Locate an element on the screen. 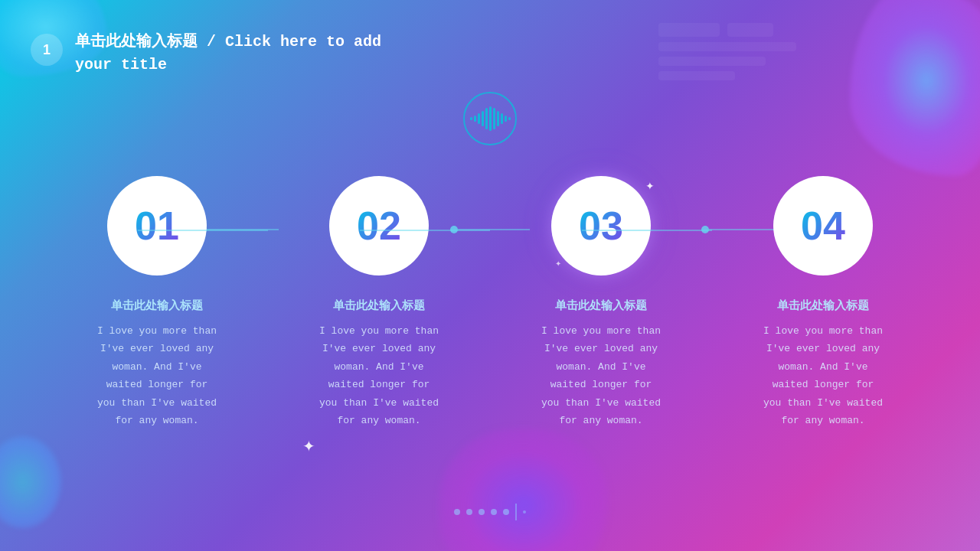 Image resolution: width=980 pixels, height=551 pixels. number-circle-02: 02 is located at coordinates (379, 226).